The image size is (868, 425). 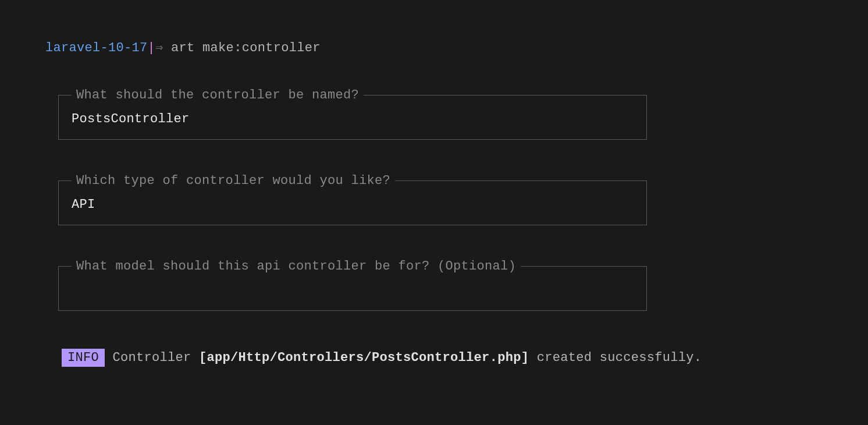 I want to click on value-controller-name: PostsController, so click(x=353, y=119).